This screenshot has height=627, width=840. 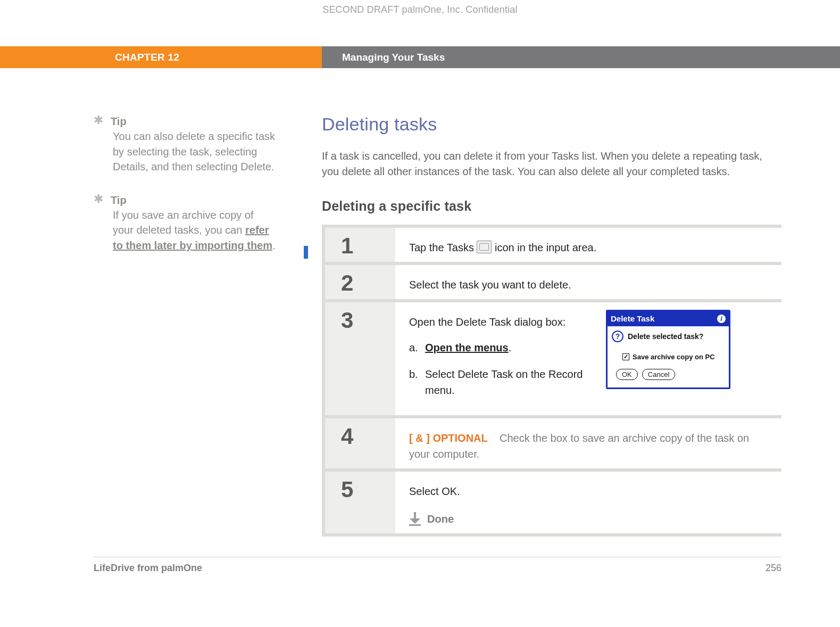 What do you see at coordinates (553, 502) in the screenshot?
I see `step-row: 5 Select OK. Done` at bounding box center [553, 502].